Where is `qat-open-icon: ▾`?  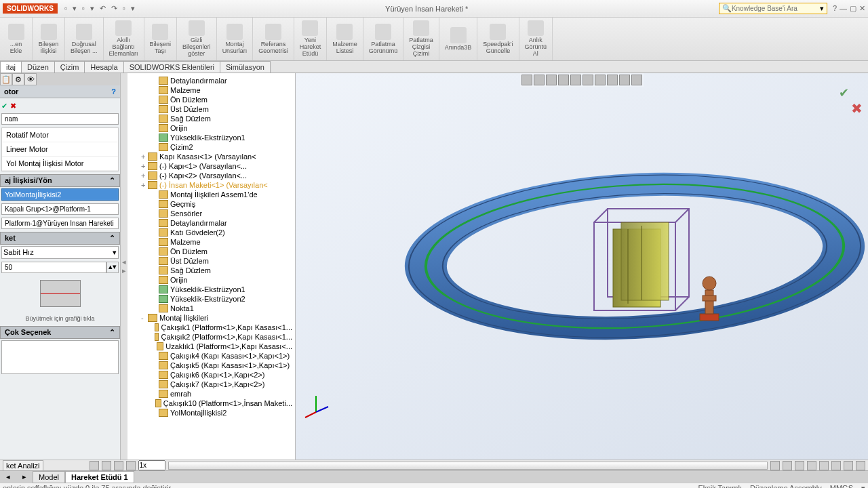
qat-open-icon: ▾ is located at coordinates (75, 8).